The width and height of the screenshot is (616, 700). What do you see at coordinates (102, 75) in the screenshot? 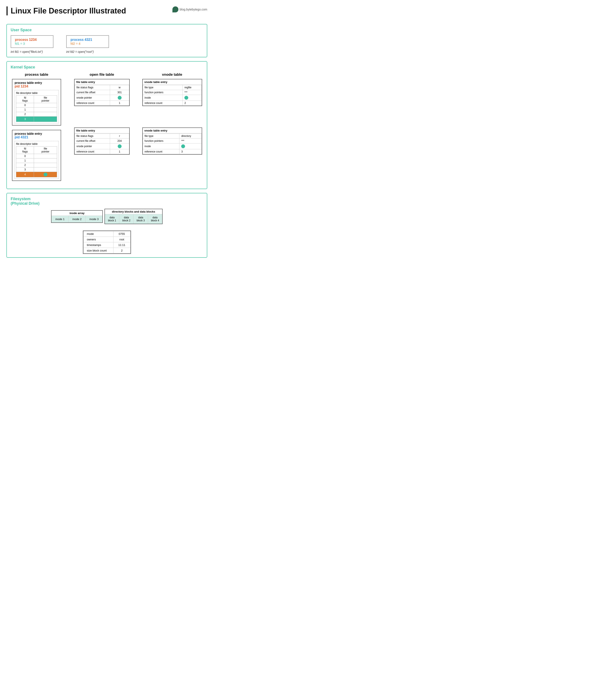
I see `col2-title: open file table` at bounding box center [102, 75].